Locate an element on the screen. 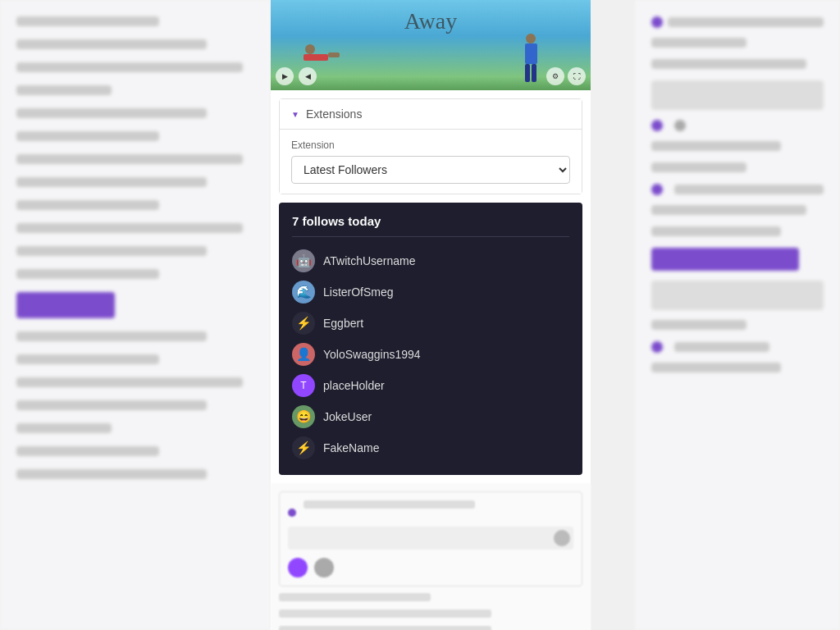 Image resolution: width=840 pixels, height=630 pixels. extension-body: Extension Latest Followers Latest Subs G… is located at coordinates (431, 162).